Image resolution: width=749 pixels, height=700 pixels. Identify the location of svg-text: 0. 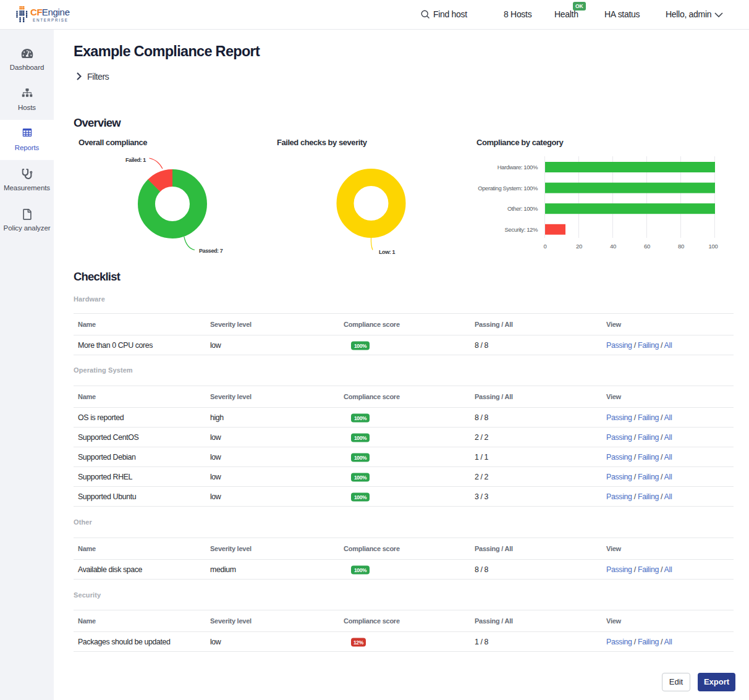
(545, 246).